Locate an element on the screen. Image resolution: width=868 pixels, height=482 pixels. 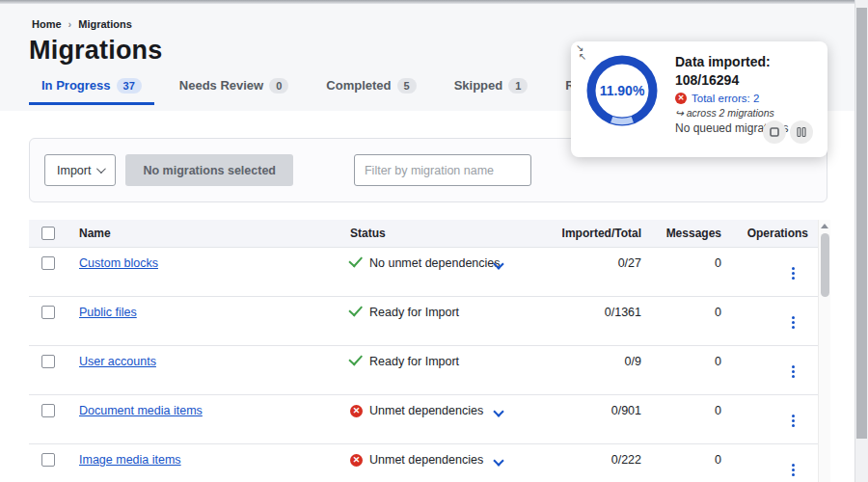
status-text: No unmet dependencies is located at coordinates (435, 263).